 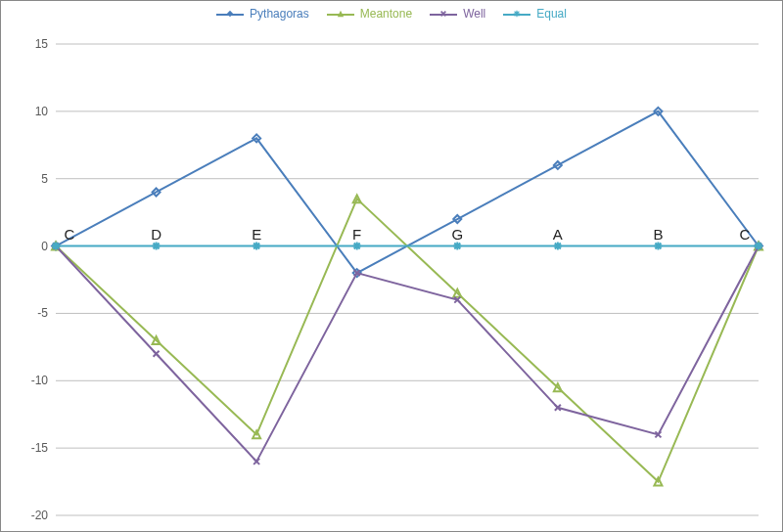 I want to click on y-tick-label: -10, so click(x=43, y=380).